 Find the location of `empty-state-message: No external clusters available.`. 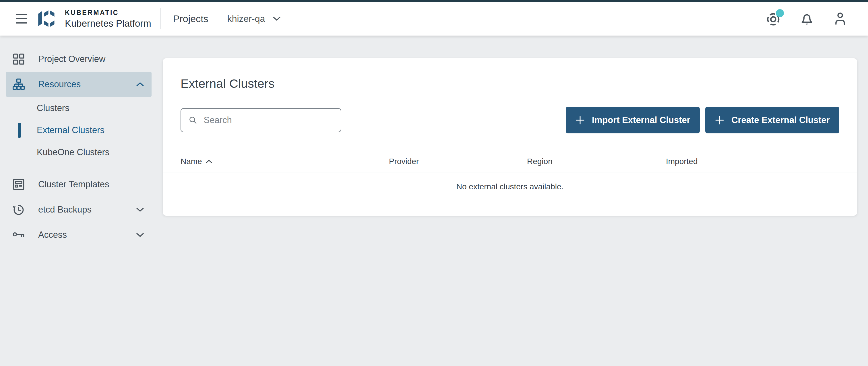

empty-state-message: No external clusters available. is located at coordinates (510, 187).